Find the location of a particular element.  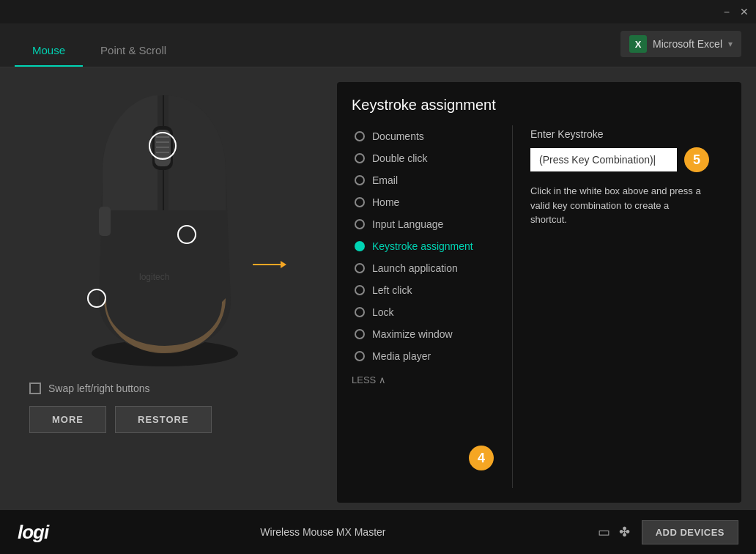

restore-button: RESTORE is located at coordinates (163, 419).